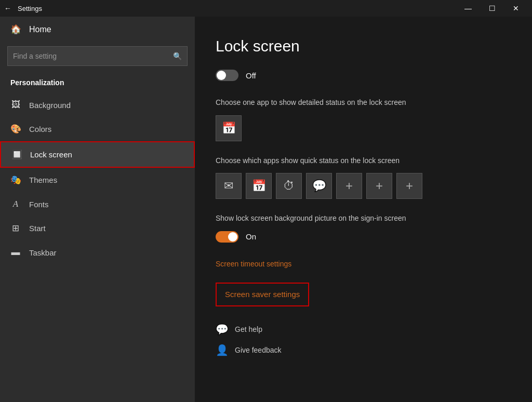  Describe the element at coordinates (98, 155) in the screenshot. I see `sidebar-item-lock-screen: 🔲 Lock screen` at that location.